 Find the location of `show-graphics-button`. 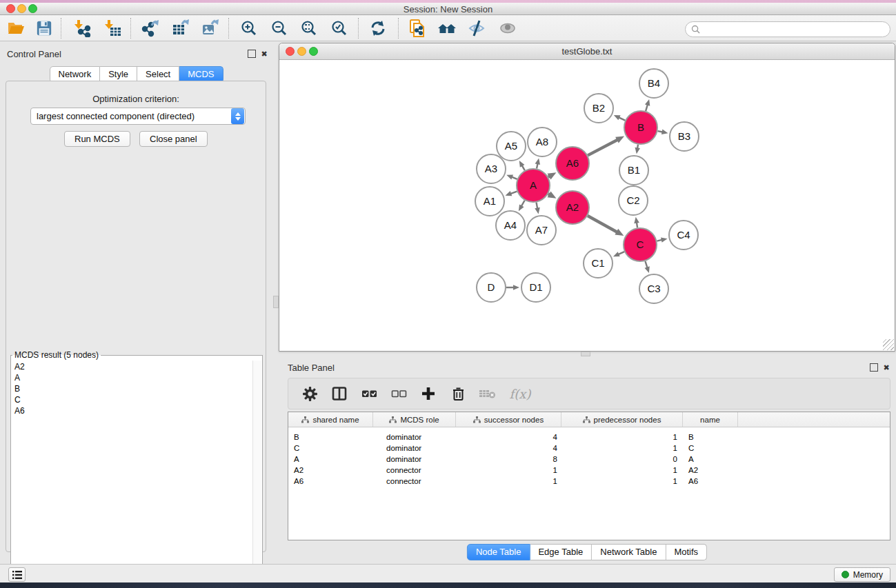

show-graphics-button is located at coordinates (508, 28).